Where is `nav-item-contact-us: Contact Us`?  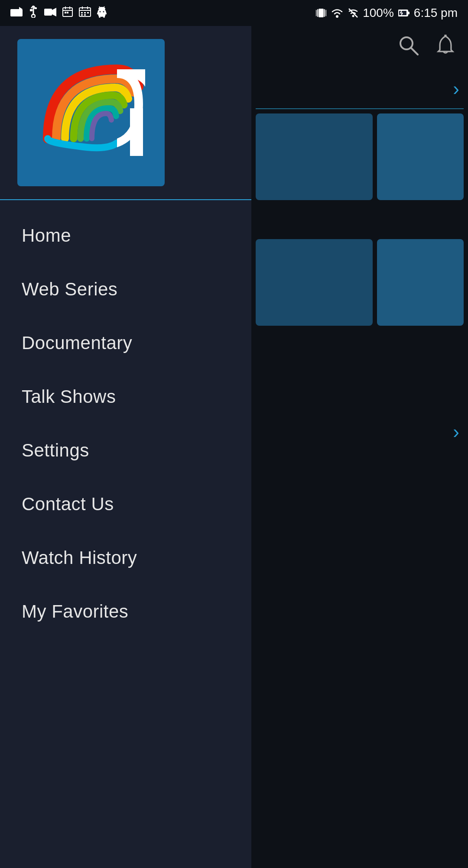
nav-item-contact-us: Contact Us is located at coordinates (126, 504).